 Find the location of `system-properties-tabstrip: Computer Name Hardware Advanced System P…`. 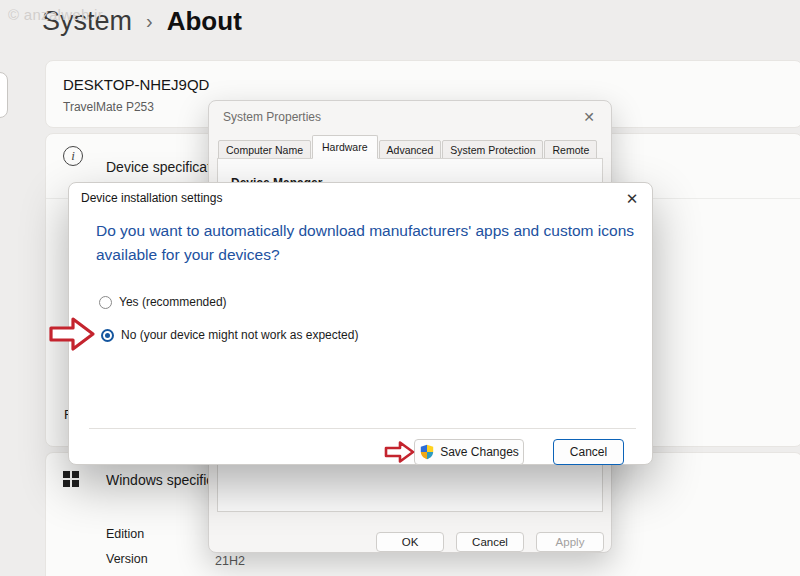

system-properties-tabstrip: Computer Name Hardware Advanced System P… is located at coordinates (408, 147).